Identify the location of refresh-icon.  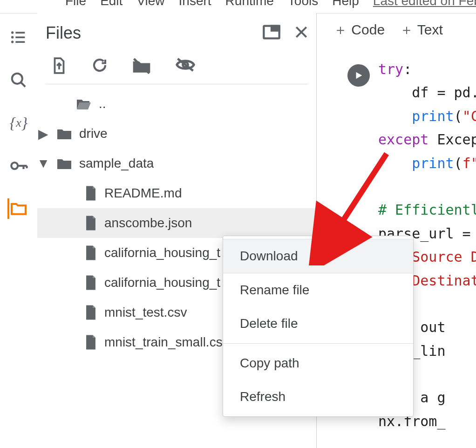
(100, 67).